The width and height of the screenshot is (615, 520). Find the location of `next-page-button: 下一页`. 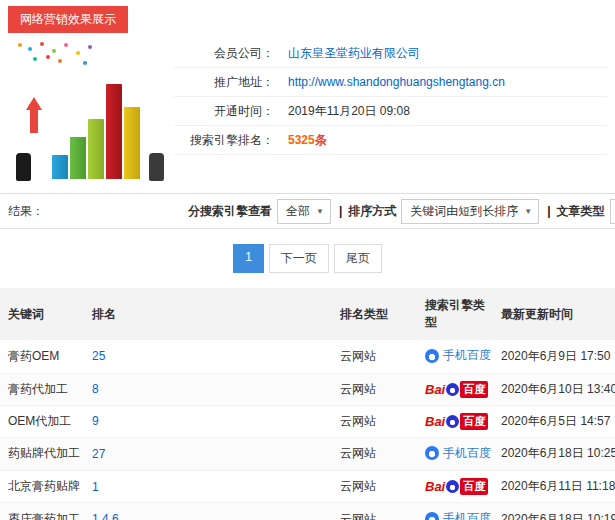

next-page-button: 下一页 is located at coordinates (299, 258).